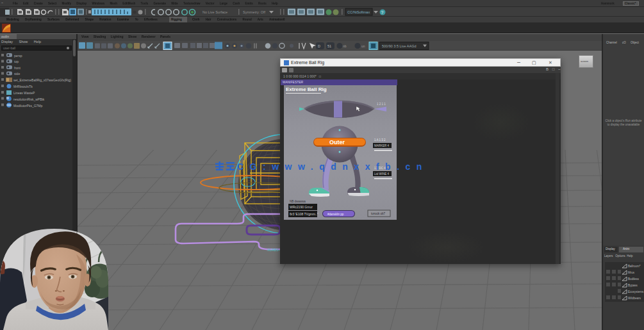 The width and height of the screenshot is (644, 330). I want to click on svg-text: Bypass, so click(633, 286).